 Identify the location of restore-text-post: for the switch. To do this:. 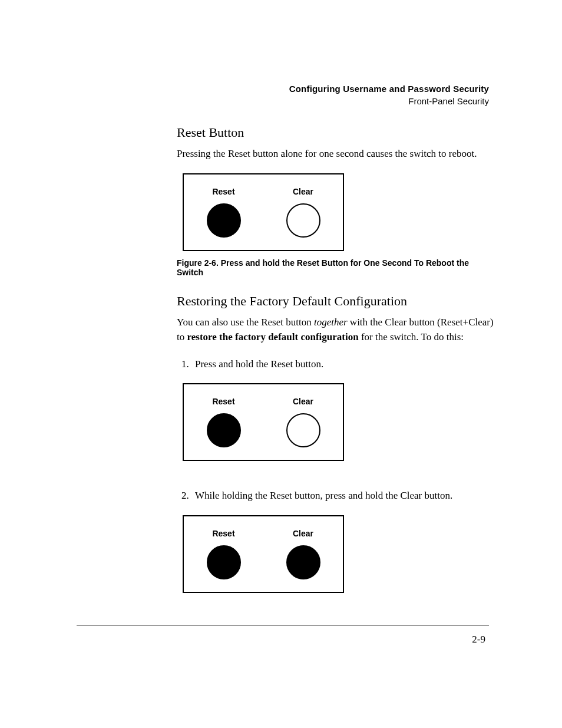
(411, 337).